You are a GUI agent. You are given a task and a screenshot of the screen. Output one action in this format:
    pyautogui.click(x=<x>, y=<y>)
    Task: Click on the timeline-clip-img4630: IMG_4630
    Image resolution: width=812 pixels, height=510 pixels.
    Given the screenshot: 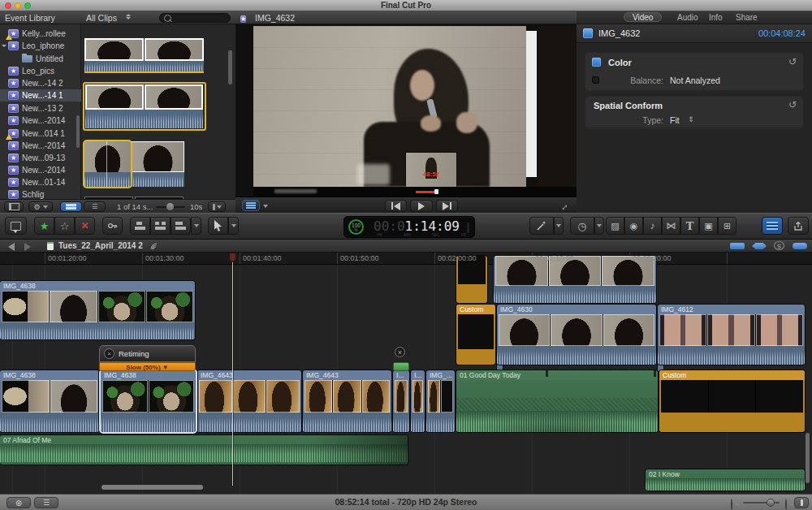 What is the action you would take?
    pyautogui.click(x=577, y=335)
    